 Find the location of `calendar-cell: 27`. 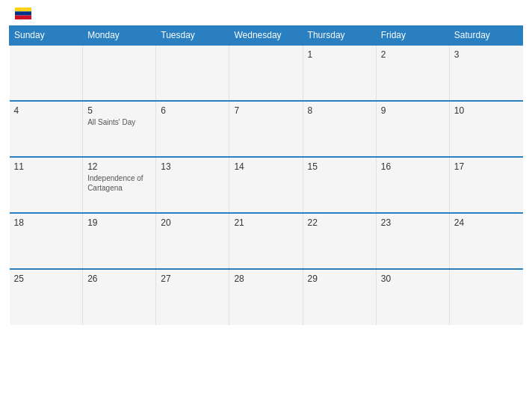

calendar-cell: 27 is located at coordinates (193, 297).